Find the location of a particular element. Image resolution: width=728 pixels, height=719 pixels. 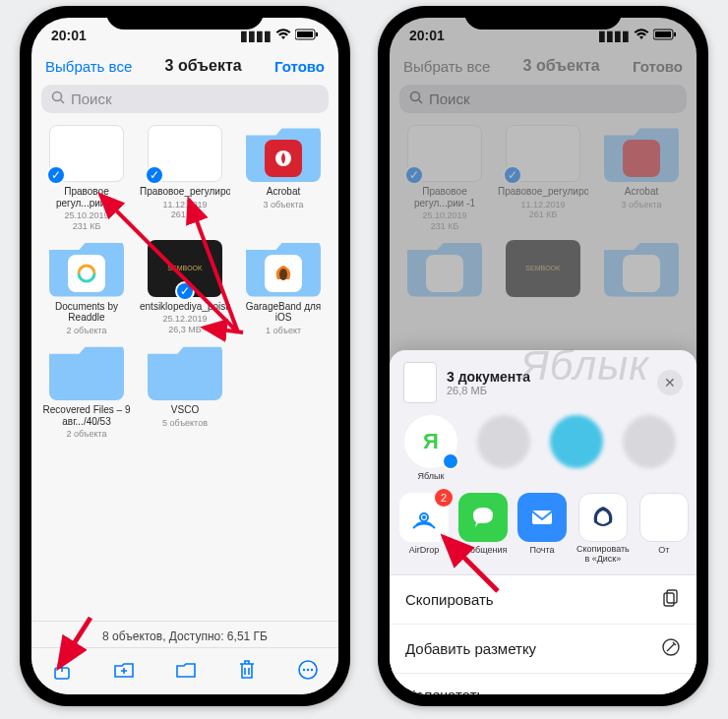

select-all-link: Выбрать все is located at coordinates (89, 67).